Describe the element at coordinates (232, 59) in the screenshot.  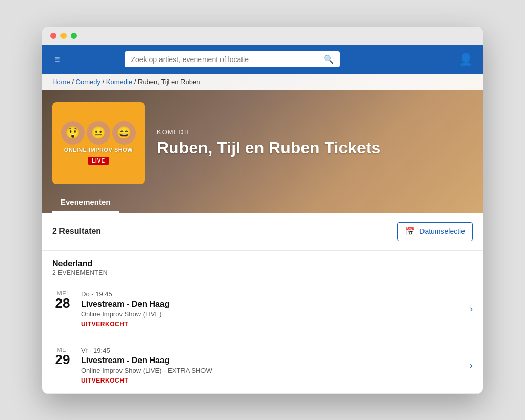
I see `search-bar: 🔍` at that location.